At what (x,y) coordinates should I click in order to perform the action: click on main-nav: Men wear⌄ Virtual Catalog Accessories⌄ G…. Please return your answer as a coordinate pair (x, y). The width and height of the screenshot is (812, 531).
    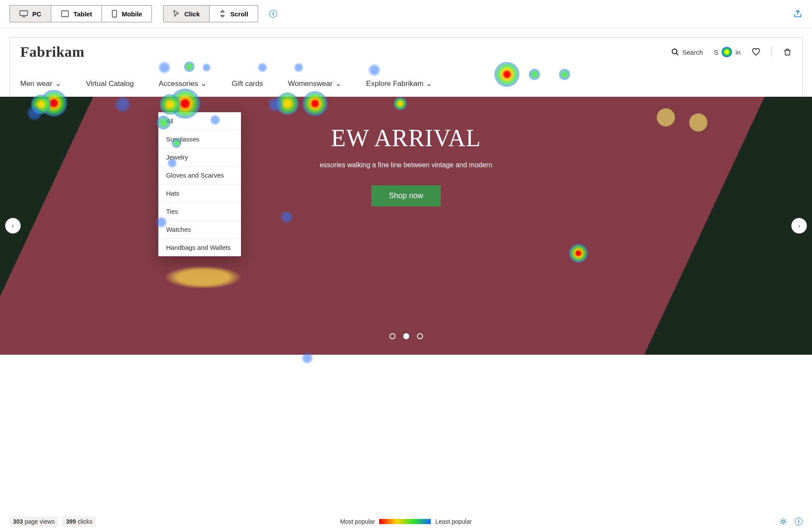
    Looking at the image, I should click on (406, 84).